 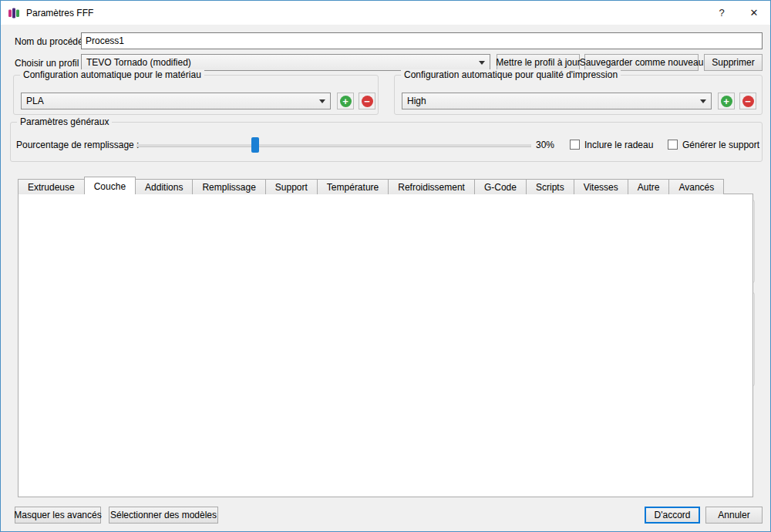 What do you see at coordinates (353, 187) in the screenshot?
I see `tab-temperature: Température` at bounding box center [353, 187].